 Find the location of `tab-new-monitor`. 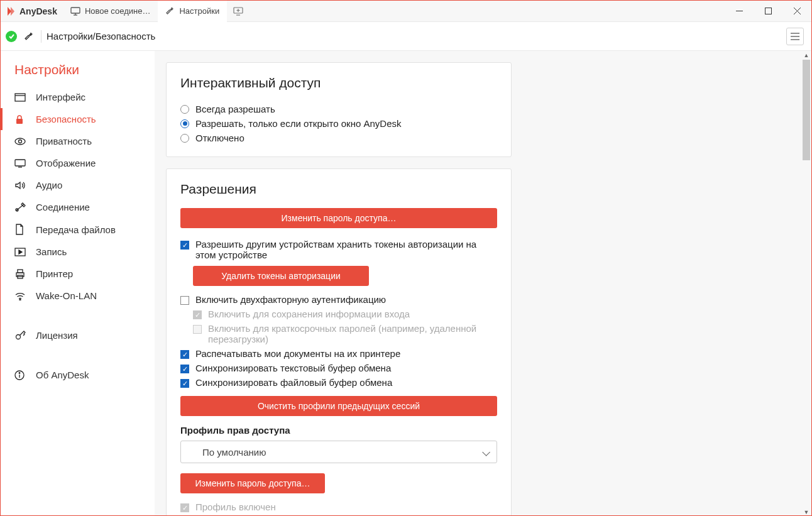

tab-new-monitor is located at coordinates (238, 11).